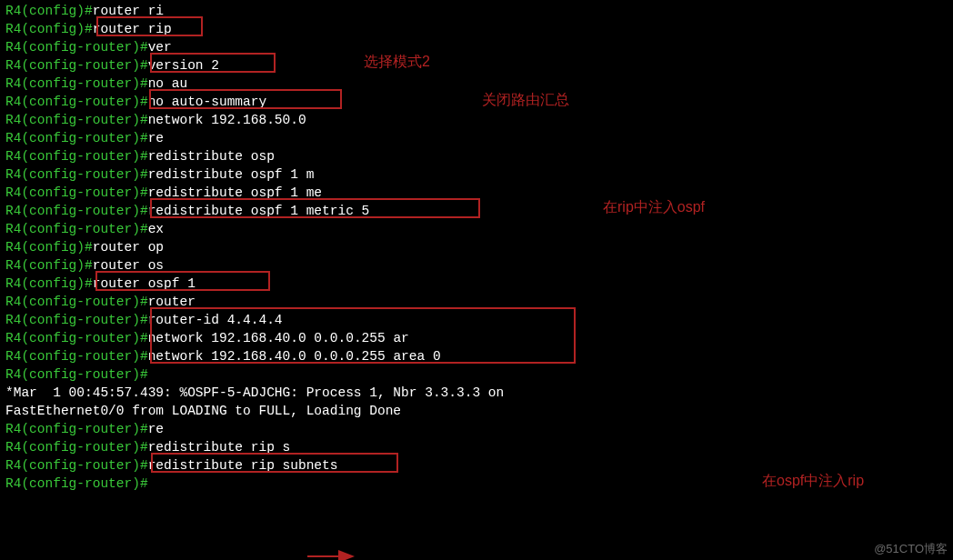  I want to click on command-text: redistribute rip s, so click(220, 447).